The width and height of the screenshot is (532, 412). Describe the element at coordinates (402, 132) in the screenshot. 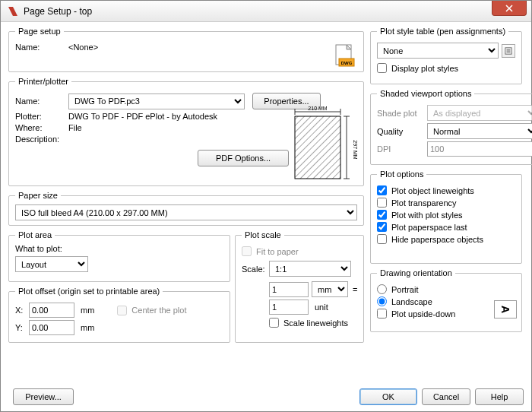

I see `quality-label: Quality` at that location.